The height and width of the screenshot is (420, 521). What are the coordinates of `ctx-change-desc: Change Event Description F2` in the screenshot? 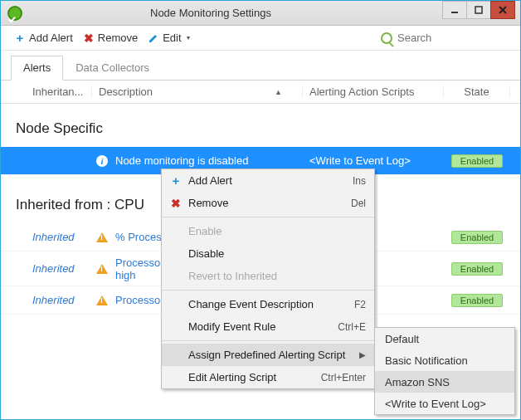 It's located at (268, 304).